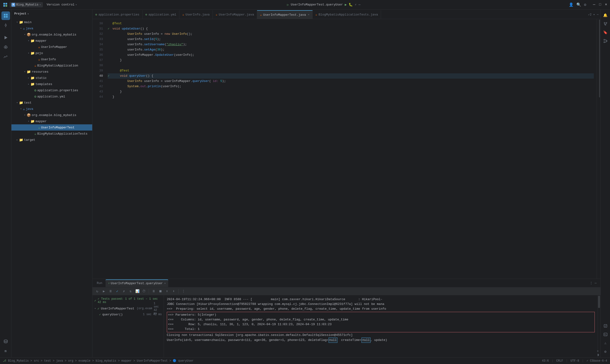 The width and height of the screenshot is (610, 364). Describe the element at coordinates (605, 326) in the screenshot. I see `todo-icon` at that location.